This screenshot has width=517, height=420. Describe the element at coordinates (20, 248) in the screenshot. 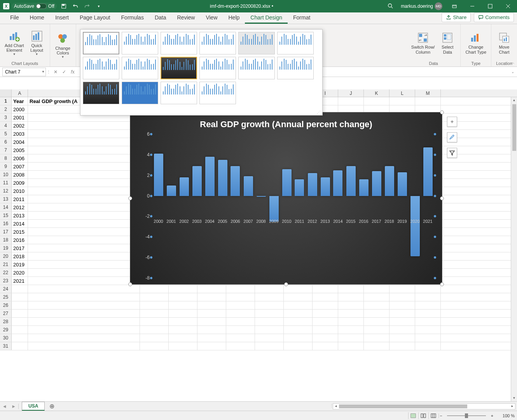

I see `cell: 2017` at that location.